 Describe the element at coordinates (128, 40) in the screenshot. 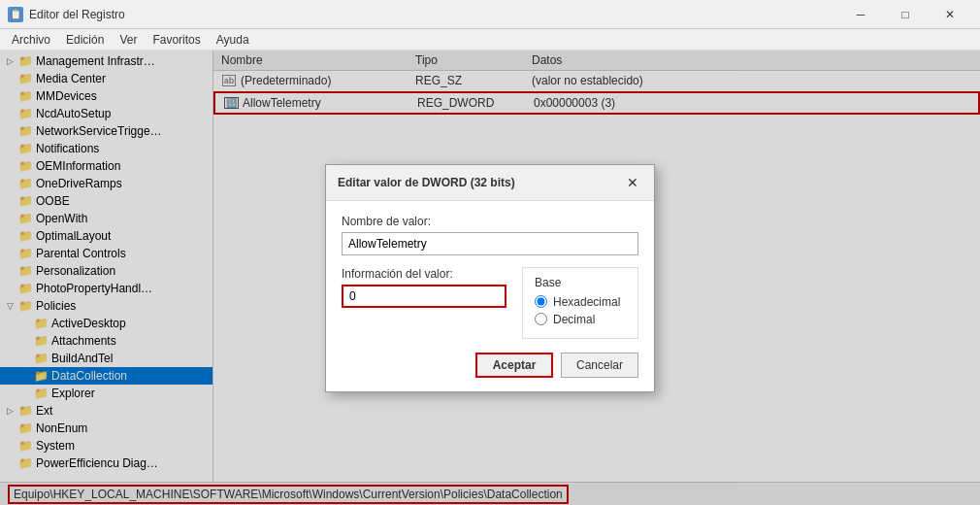

I see `menu-ver: Ver` at that location.